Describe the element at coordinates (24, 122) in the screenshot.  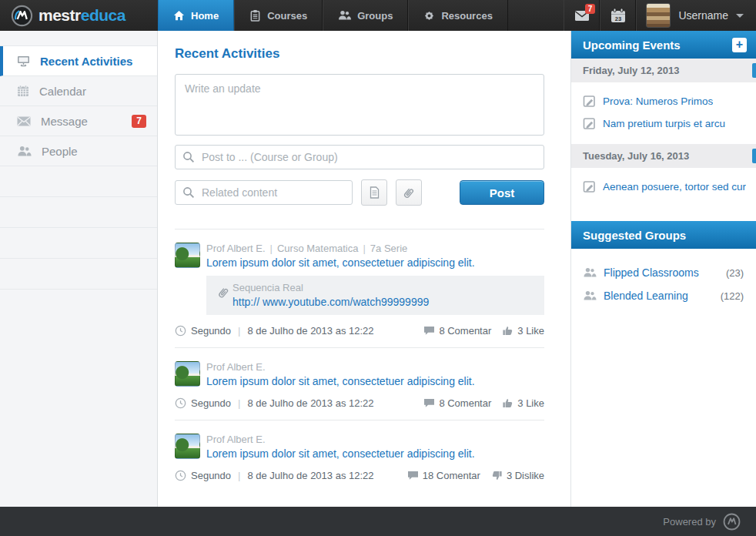
I see `envelope-icon` at that location.